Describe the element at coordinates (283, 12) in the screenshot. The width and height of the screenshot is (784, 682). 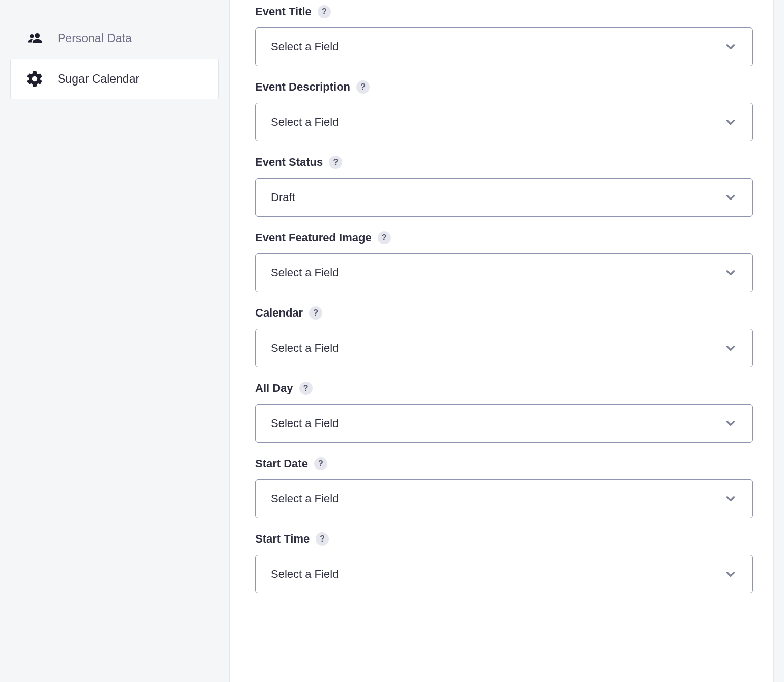
I see `field-label: Event Title` at that location.